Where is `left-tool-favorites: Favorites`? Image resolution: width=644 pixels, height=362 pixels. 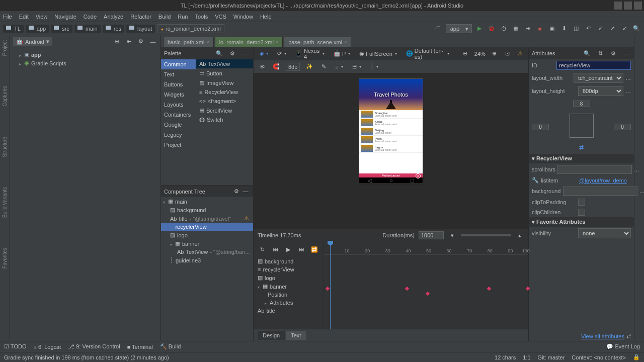 left-tool-favorites: Favorites is located at coordinates (5, 258).